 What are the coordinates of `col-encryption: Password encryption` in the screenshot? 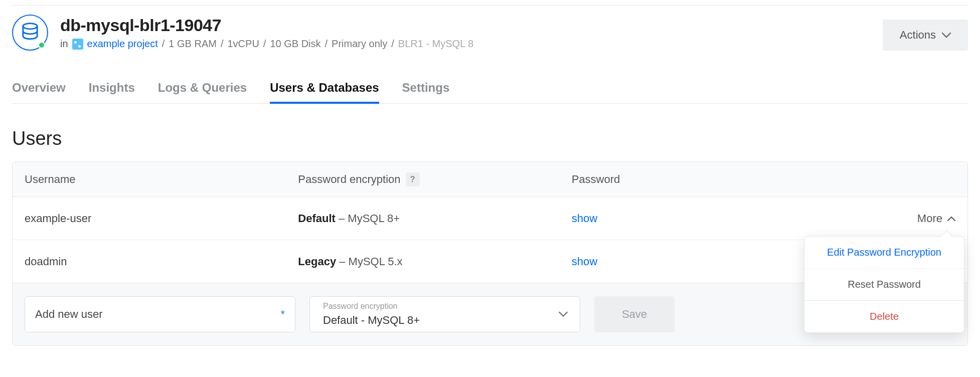 It's located at (349, 179).